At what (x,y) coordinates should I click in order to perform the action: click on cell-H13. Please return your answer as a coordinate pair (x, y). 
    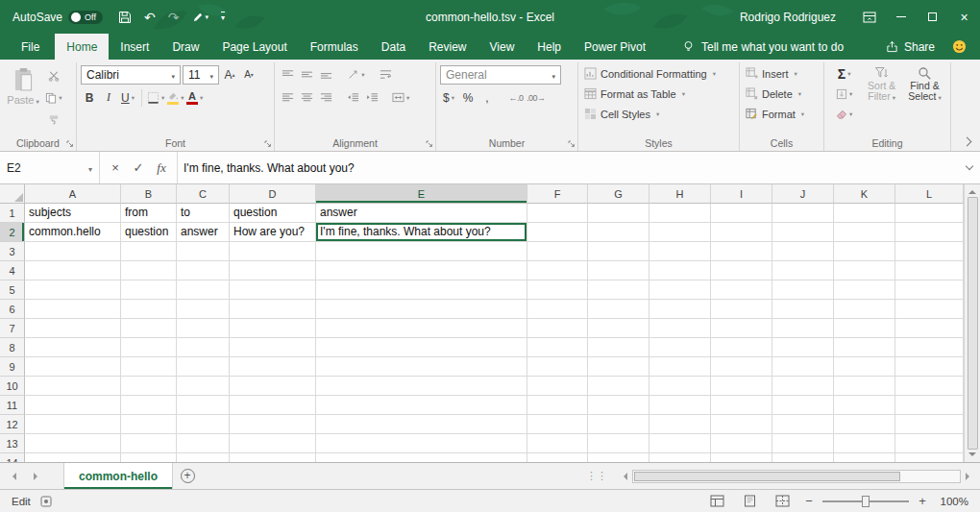
    Looking at the image, I should click on (680, 444).